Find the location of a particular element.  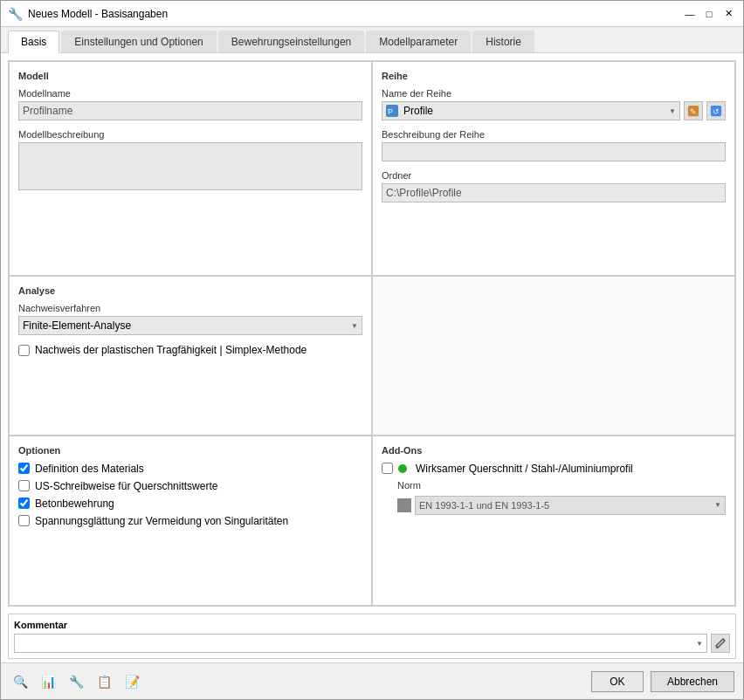

kommentar-edit-btn is located at coordinates (720, 643).